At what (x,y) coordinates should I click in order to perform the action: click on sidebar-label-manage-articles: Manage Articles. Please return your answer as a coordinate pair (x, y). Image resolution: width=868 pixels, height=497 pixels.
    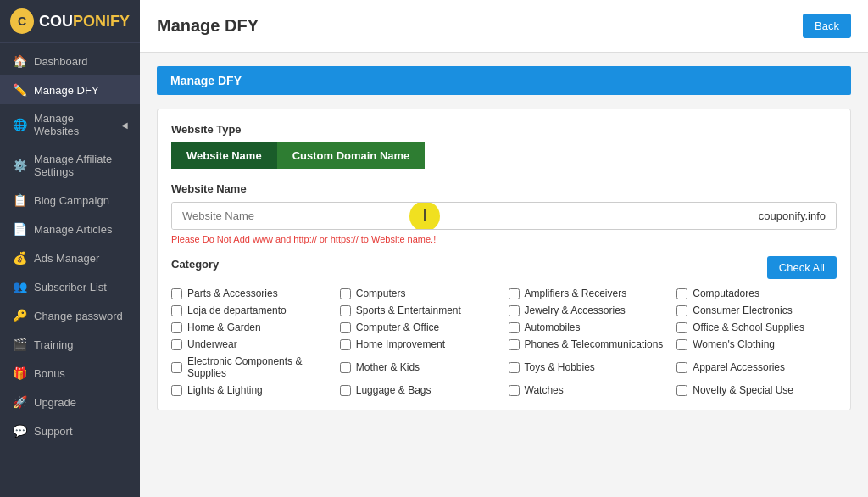
    Looking at the image, I should click on (73, 229).